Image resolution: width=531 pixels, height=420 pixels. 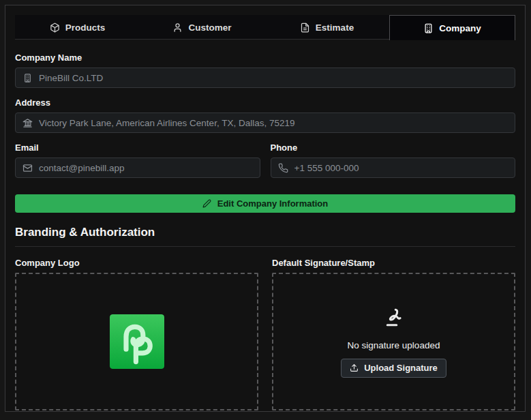 What do you see at coordinates (460, 29) in the screenshot?
I see `tab-label: Company` at bounding box center [460, 29].